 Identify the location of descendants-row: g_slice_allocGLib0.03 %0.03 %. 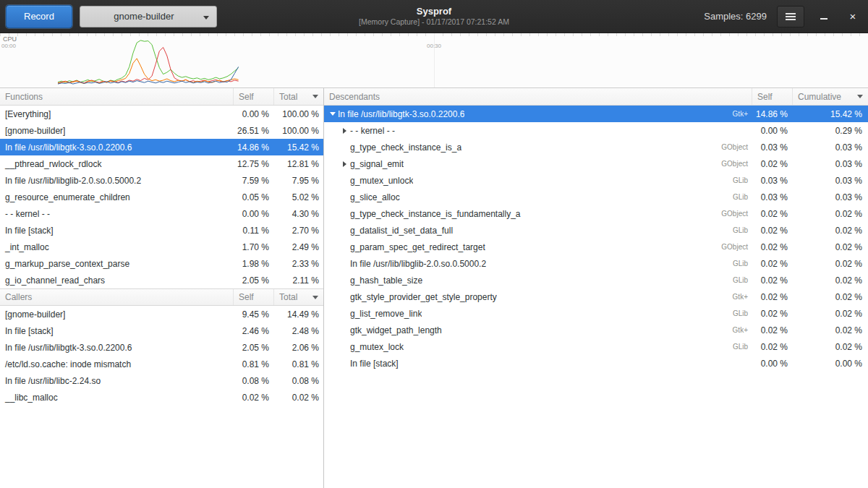
(596, 197).